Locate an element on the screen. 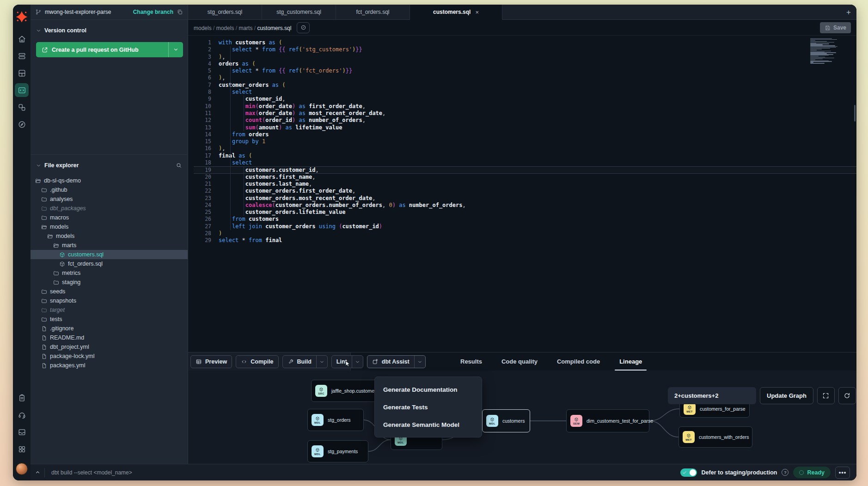 The width and height of the screenshot is (868, 486). preview-button: Preview is located at coordinates (211, 362).